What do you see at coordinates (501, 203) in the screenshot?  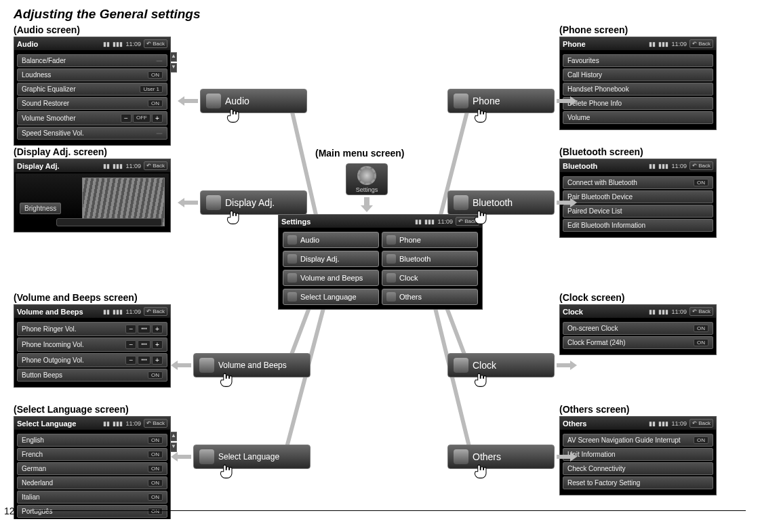 I see `big-bluetooth-button: Bluetooth` at bounding box center [501, 203].